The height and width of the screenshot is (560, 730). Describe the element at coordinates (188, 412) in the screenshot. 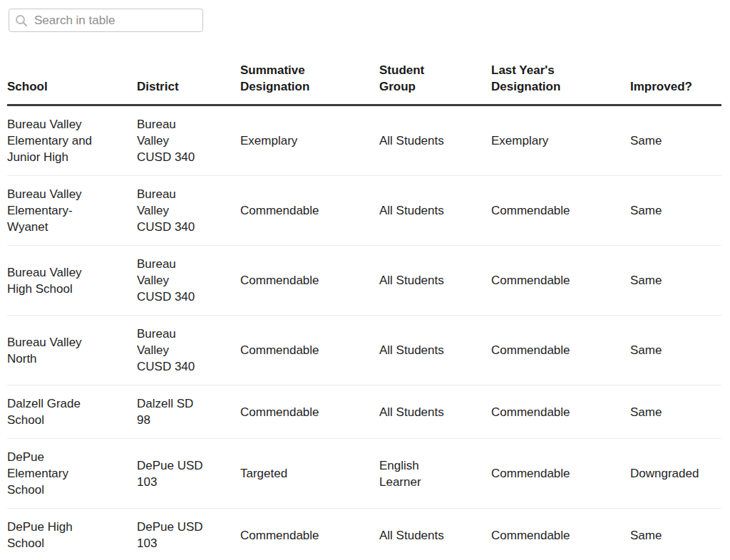

I see `cell-district: Dalzell SD 98` at that location.